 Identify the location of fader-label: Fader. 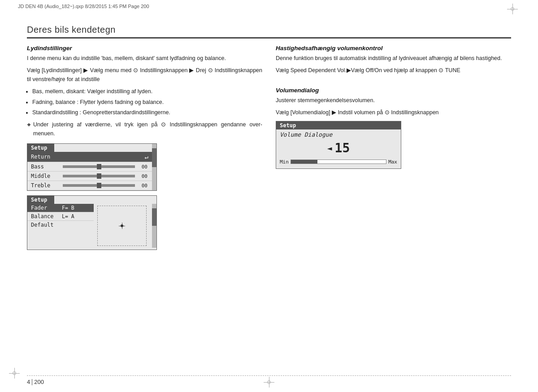
(46, 208).